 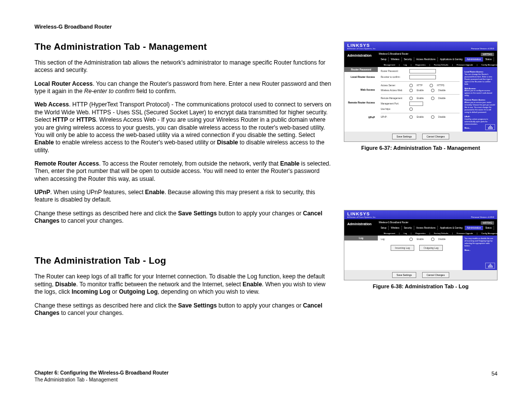 What do you see at coordinates (404, 137) in the screenshot?
I see `save-settings-button: Save Settings` at bounding box center [404, 137].